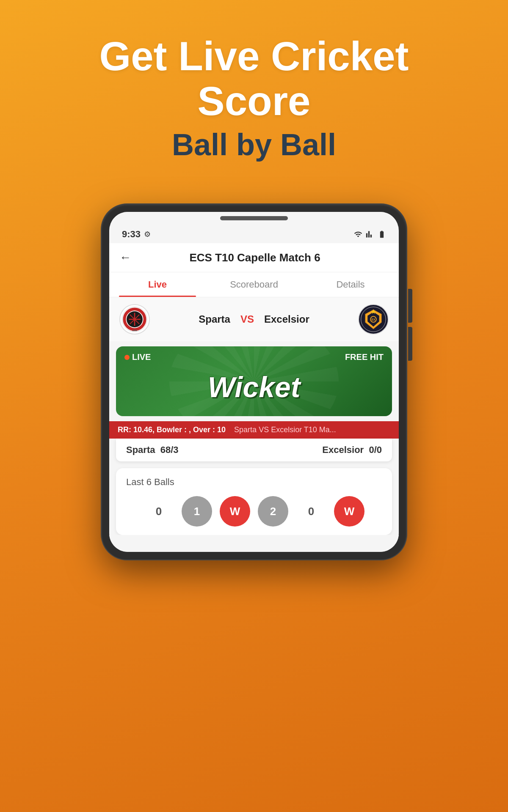 This screenshot has height=812, width=508. I want to click on settings-icon: ⚙, so click(147, 234).